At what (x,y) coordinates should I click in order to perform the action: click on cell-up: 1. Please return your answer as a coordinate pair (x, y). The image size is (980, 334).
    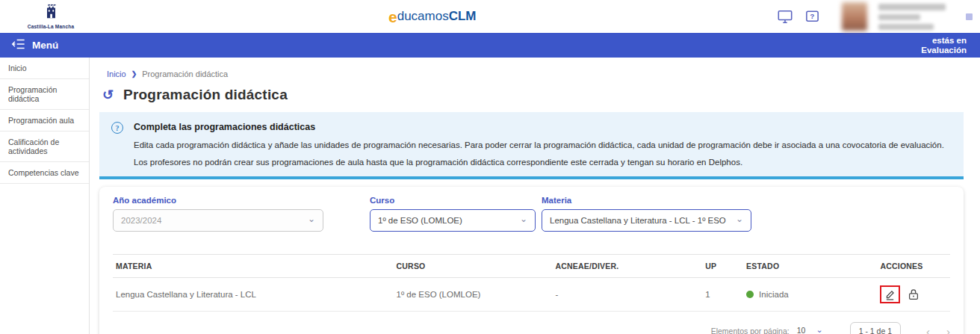
    Looking at the image, I should click on (723, 294).